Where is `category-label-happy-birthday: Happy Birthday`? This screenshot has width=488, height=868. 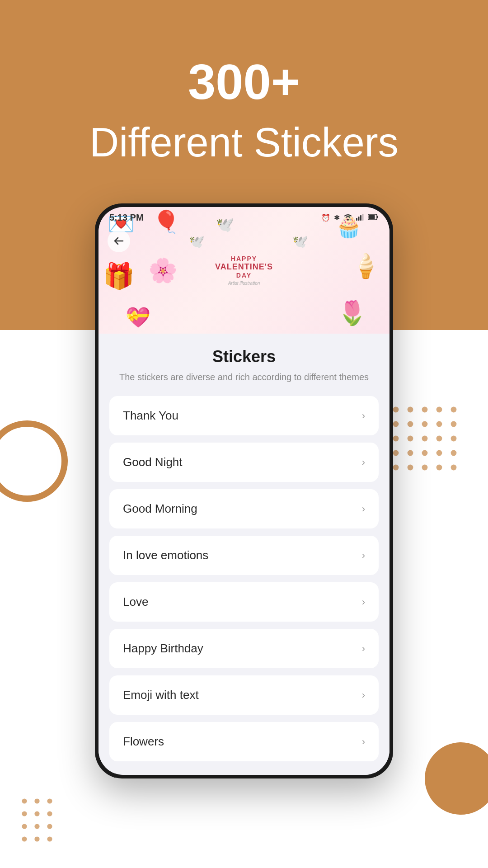 category-label-happy-birthday: Happy Birthday is located at coordinates (163, 648).